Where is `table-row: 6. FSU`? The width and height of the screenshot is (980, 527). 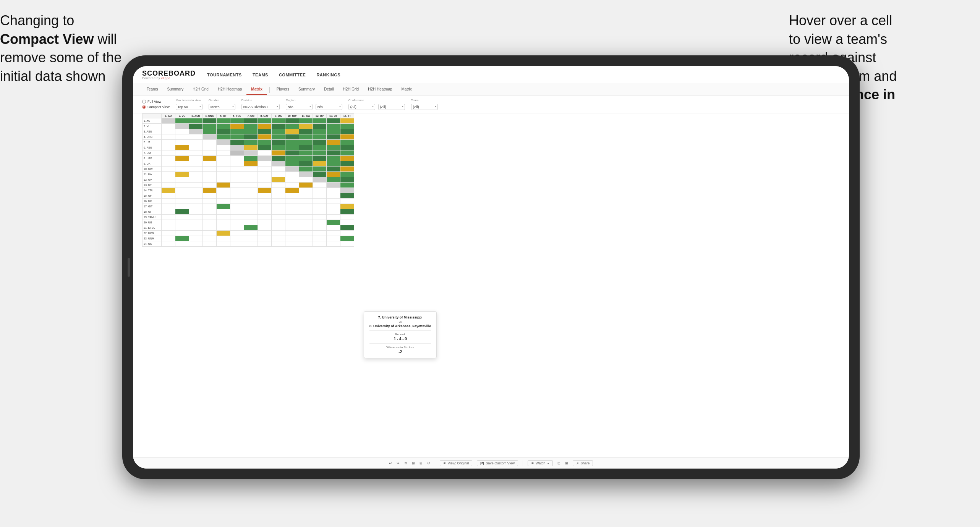
table-row: 6. FSU is located at coordinates (248, 148).